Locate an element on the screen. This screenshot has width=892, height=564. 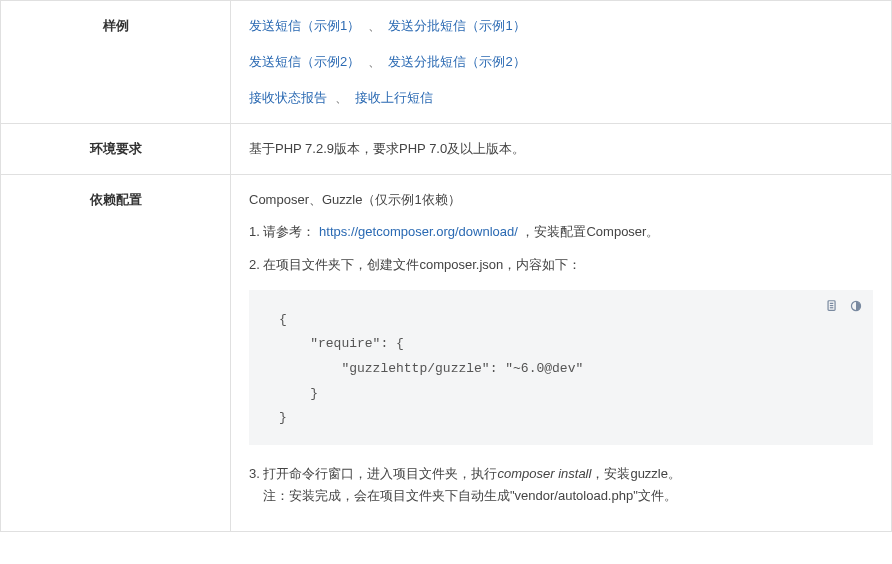
label-env: 环境要求 is located at coordinates (116, 150).